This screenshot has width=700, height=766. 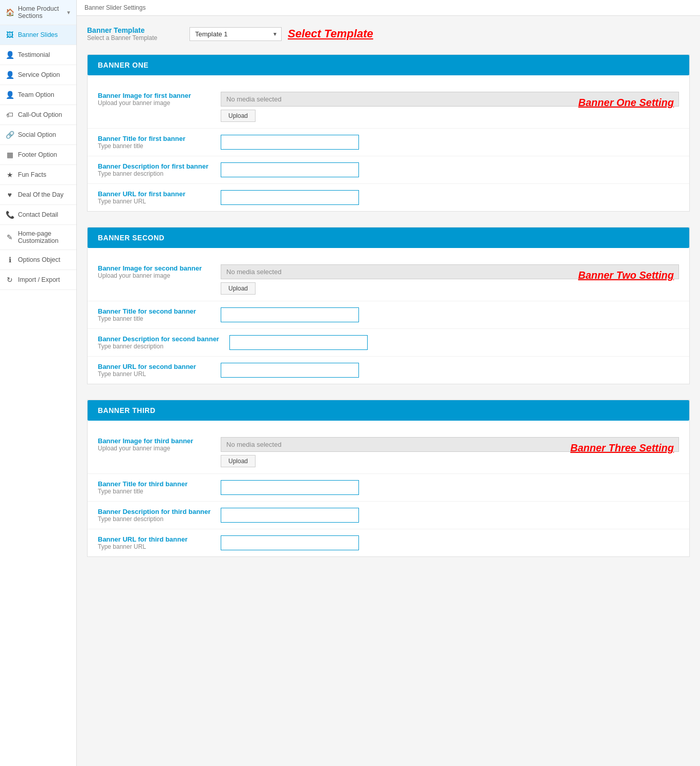 What do you see at coordinates (38, 215) in the screenshot?
I see `sidebar-item-contact-detail: 📞Contact Detail` at bounding box center [38, 215].